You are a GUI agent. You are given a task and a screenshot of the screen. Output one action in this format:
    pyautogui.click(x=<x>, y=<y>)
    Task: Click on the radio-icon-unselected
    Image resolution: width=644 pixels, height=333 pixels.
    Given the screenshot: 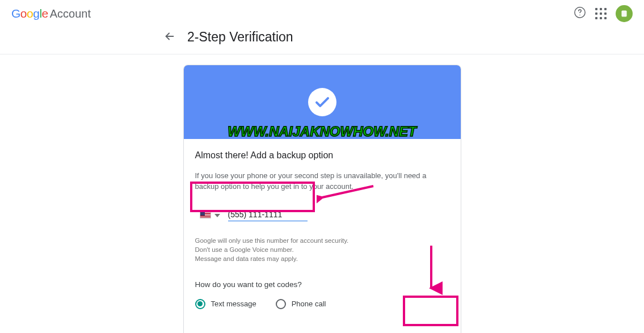 What is the action you would take?
    pyautogui.click(x=281, y=304)
    